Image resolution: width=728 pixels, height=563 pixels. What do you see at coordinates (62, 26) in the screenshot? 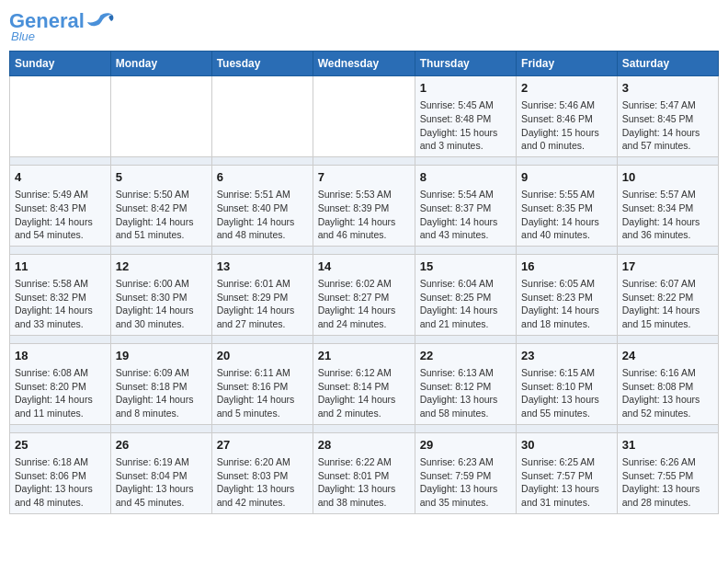
I see `logo: General Blue` at bounding box center [62, 26].